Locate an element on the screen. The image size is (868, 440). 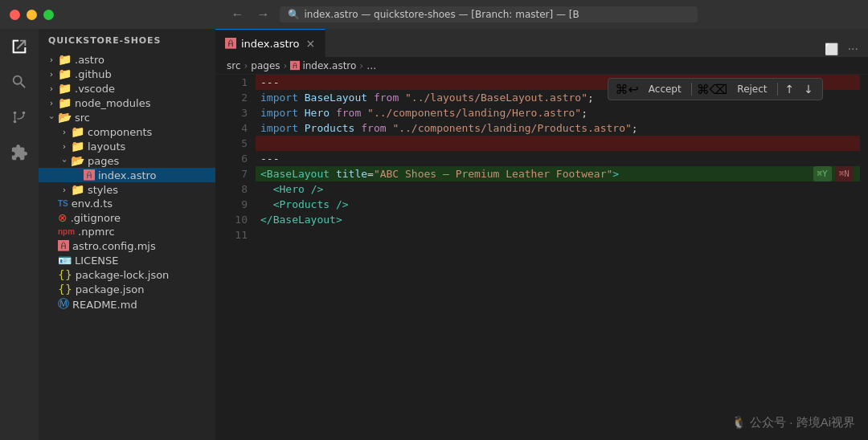
extensions-icon is located at coordinates (19, 153).